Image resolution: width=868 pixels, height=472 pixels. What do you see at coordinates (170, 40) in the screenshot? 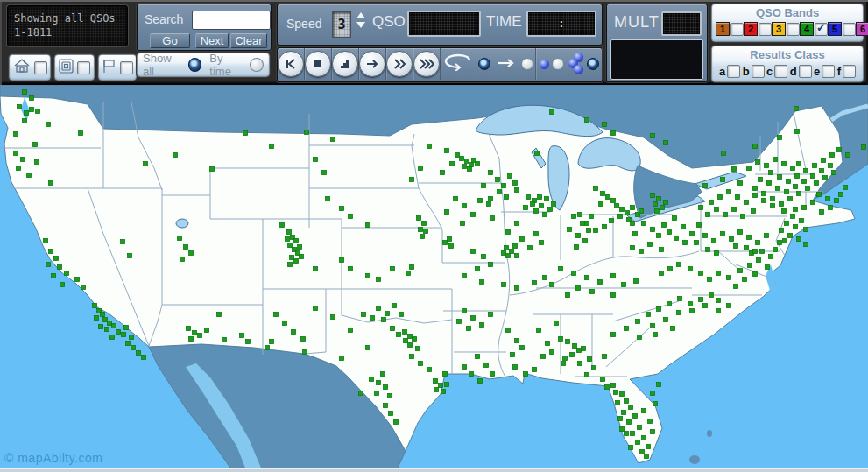
I see `search-go-button: Go` at bounding box center [170, 40].